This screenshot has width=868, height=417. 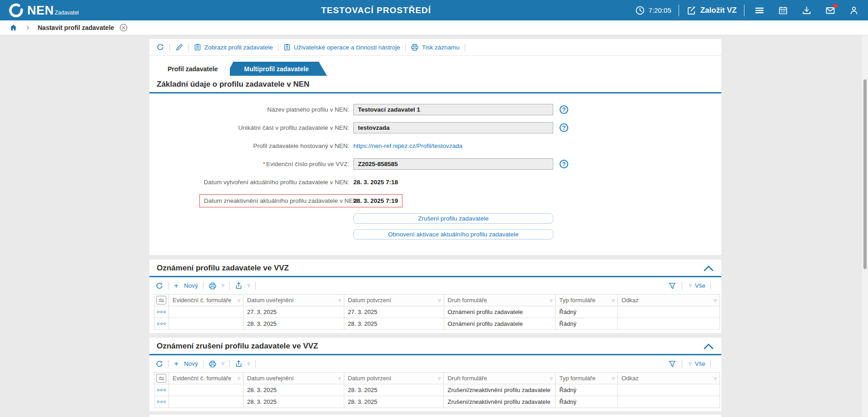 I want to click on tab-multiprofil-zadavatele: Multiprofil zadavatele, so click(x=277, y=69).